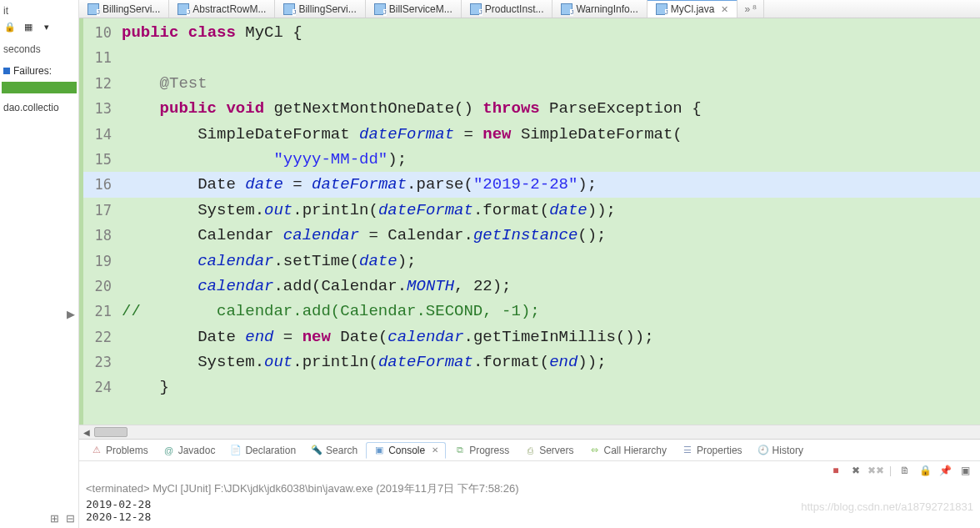  What do you see at coordinates (965, 470) in the screenshot?
I see `display-selected-icon: ▣` at bounding box center [965, 470].